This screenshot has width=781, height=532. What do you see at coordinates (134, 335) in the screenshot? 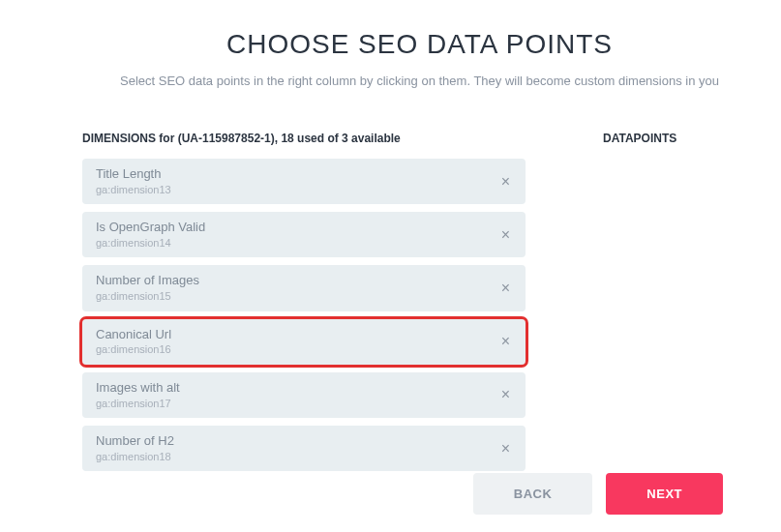
I see `dimension-label: Canonical Url` at bounding box center [134, 335].